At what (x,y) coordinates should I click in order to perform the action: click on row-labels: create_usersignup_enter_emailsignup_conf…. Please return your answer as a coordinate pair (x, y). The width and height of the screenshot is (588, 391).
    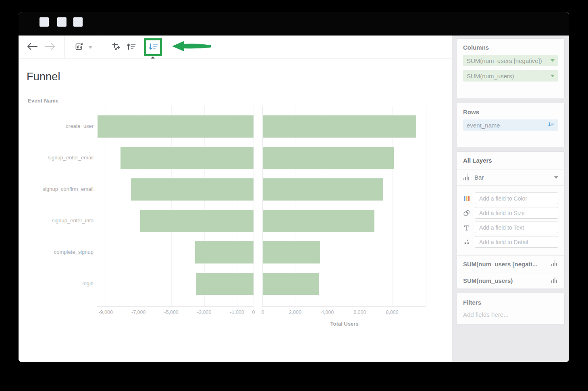
    Looking at the image, I should click on (56, 206).